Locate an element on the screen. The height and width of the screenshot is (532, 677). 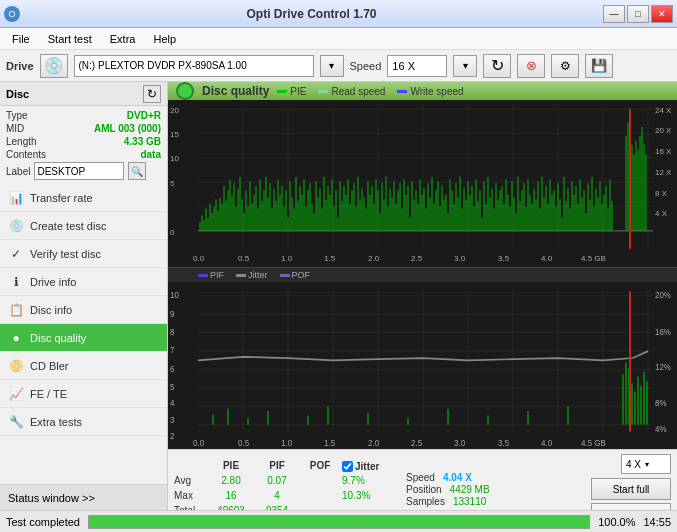
svg-text: 16 X is located at coordinates (663, 152).